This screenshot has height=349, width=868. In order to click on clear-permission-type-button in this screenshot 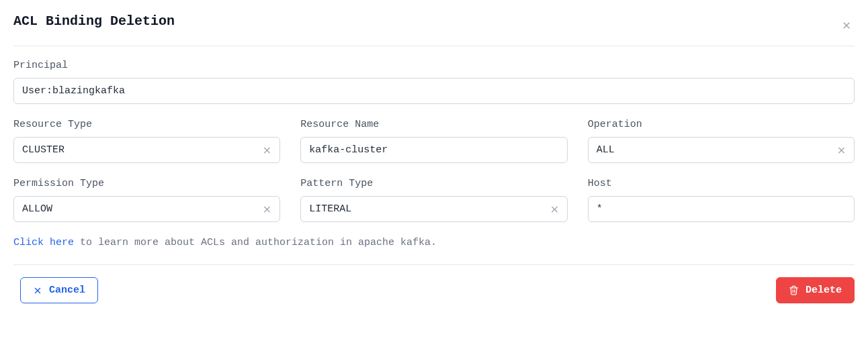, I will do `click(267, 209)`.